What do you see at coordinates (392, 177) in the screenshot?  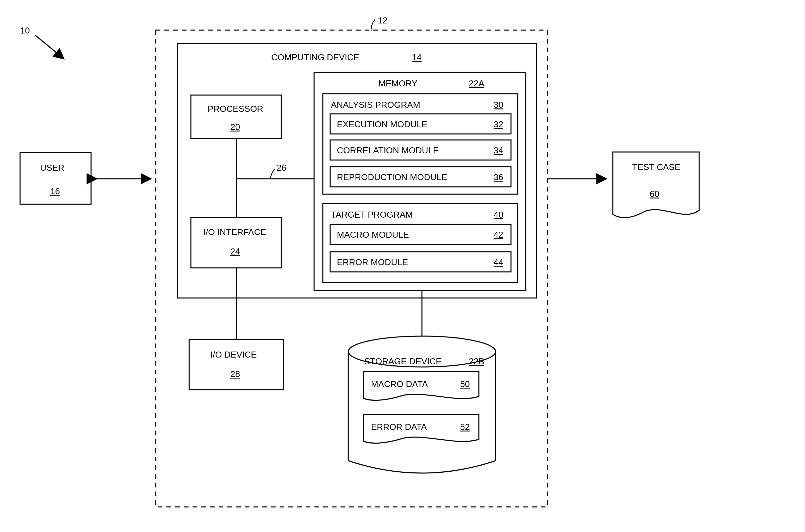 I see `analysis-module-2-label: REPRODUCTION MODULE` at bounding box center [392, 177].